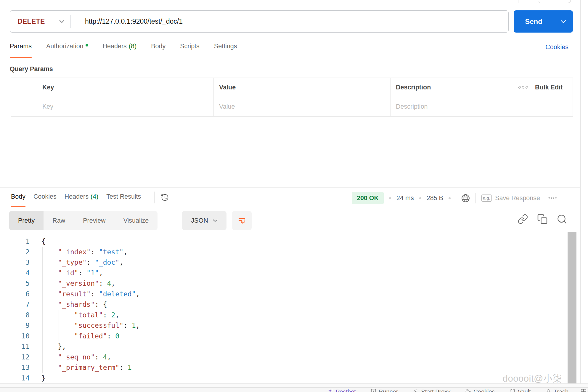 The image size is (588, 392). I want to click on response-tab-cookies: Cookies, so click(45, 200).